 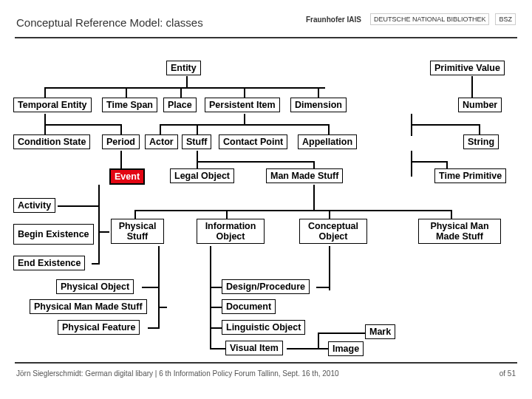 I want to click on node-condition-state: Condition State, so click(x=52, y=142).